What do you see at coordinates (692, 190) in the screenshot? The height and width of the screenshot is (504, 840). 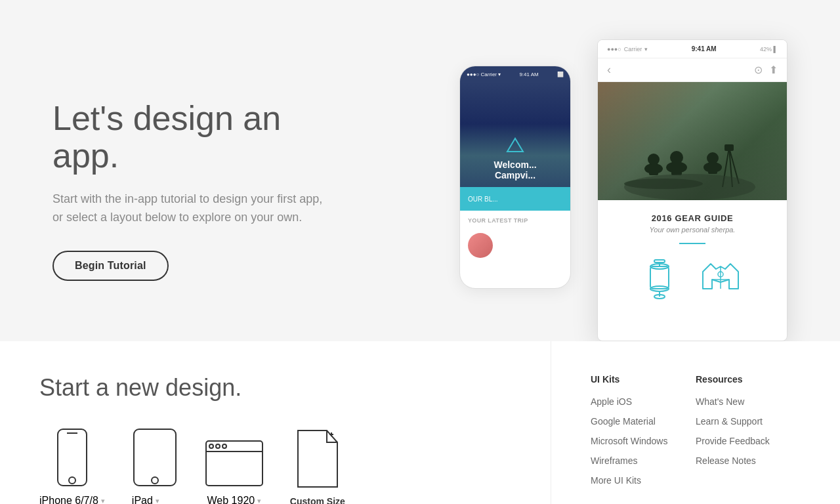 I see `tablet-mockup-front: ●●●○Carrier▾ 9:41 AM 42% ▌ ‹ ⊙ ⬆` at bounding box center [692, 190].